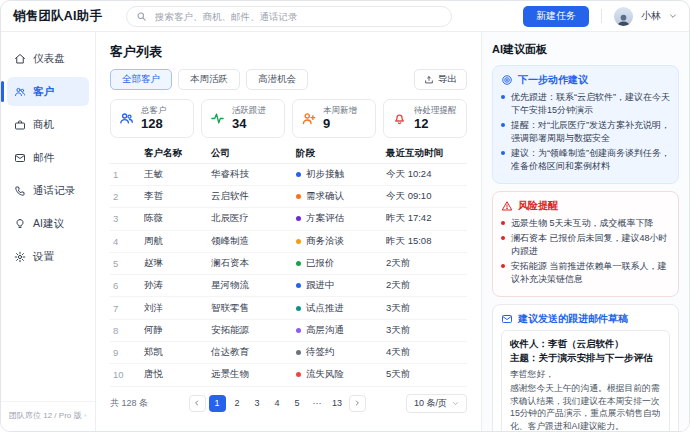 This screenshot has height=432, width=690. Describe the element at coordinates (341, 174) in the screenshot. I see `stage-cell: 初步接触` at that location.